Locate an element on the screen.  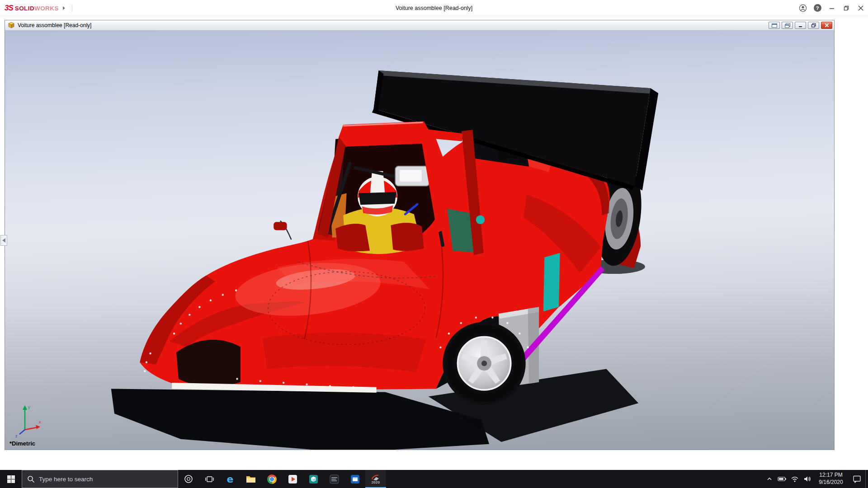
task-view-button is located at coordinates (209, 479).